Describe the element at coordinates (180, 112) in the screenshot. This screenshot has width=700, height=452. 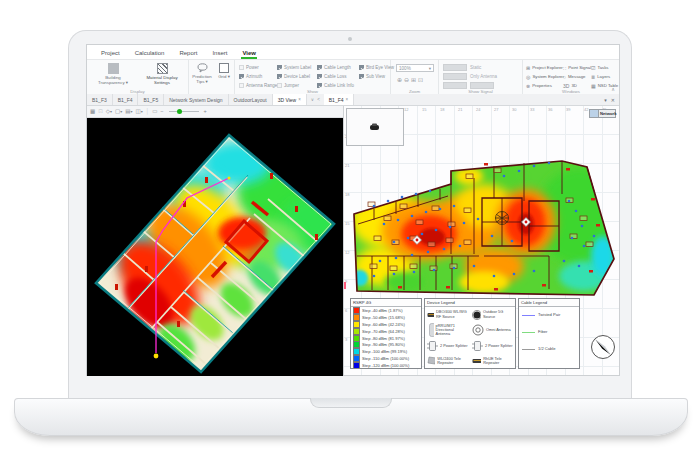
I see `slider-knob` at that location.